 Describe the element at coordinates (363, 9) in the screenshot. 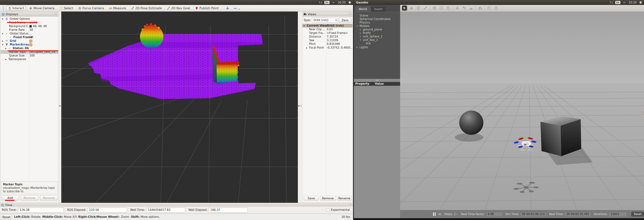

I see `tab-world: World` at that location.